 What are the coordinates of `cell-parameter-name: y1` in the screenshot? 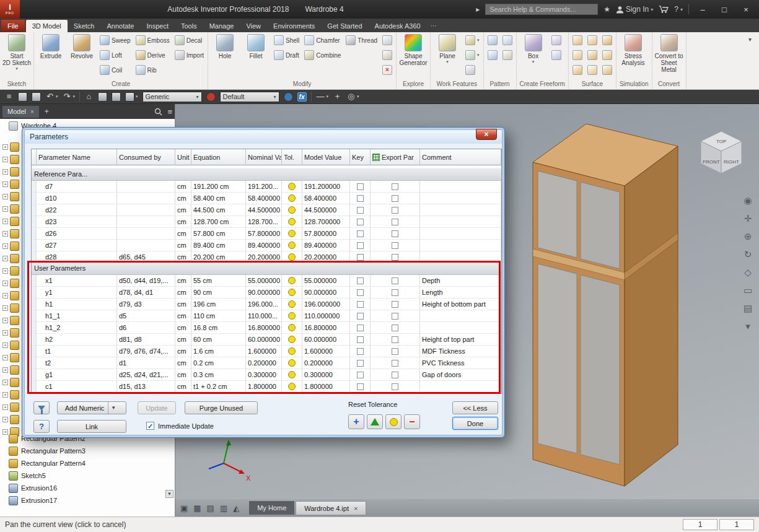 It's located at (77, 292).